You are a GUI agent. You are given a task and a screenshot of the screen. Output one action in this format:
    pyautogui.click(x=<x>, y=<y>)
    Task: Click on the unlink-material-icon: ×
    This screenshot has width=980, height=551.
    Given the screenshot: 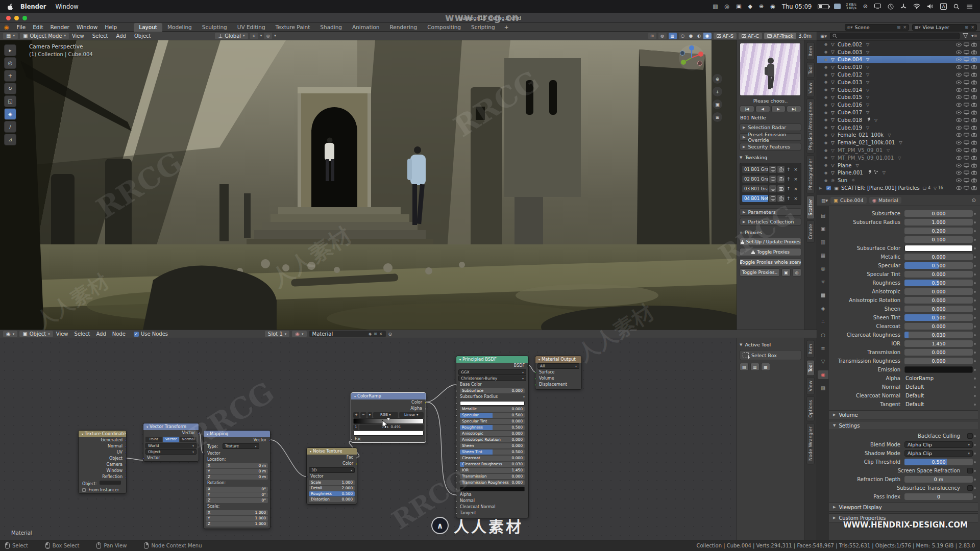 What is the action you would take?
    pyautogui.click(x=381, y=334)
    